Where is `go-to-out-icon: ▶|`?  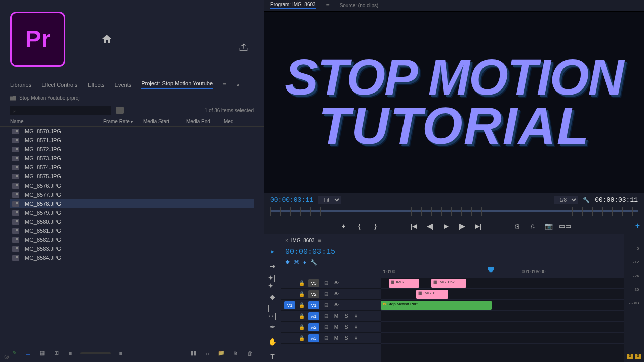 go-to-out-icon: ▶| is located at coordinates (478, 226).